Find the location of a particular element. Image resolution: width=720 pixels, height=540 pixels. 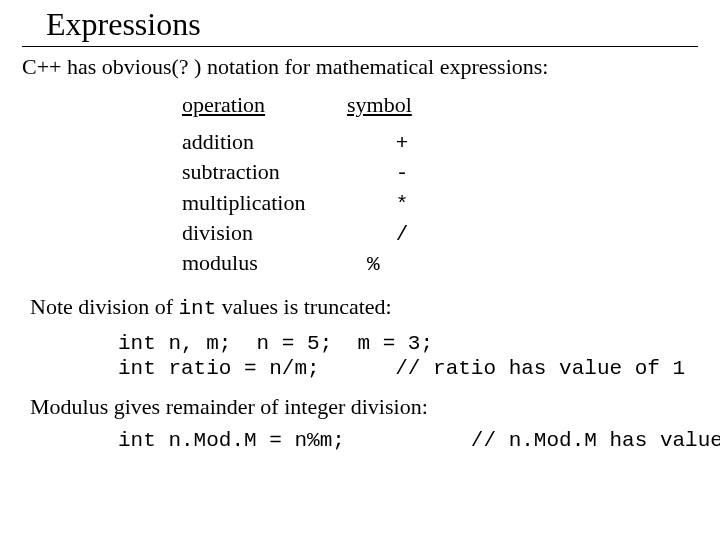

table-row: addition + is located at coordinates (320, 143).